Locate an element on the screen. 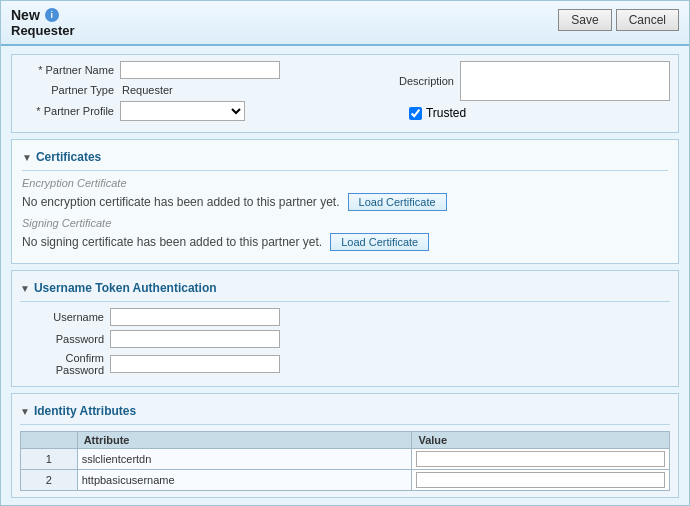  username-auth-toggle: ▼ is located at coordinates (25, 288).